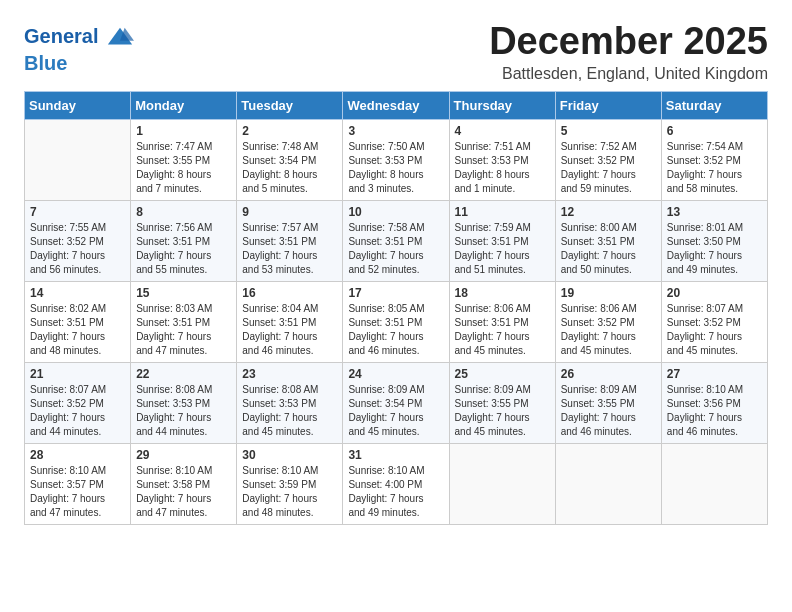 The height and width of the screenshot is (612, 792). What do you see at coordinates (396, 374) in the screenshot?
I see `day-number: 24` at bounding box center [396, 374].